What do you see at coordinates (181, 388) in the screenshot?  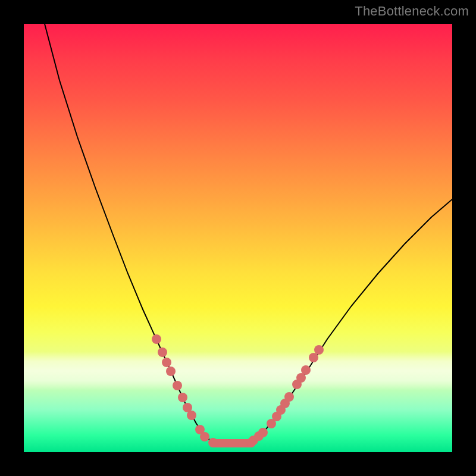 I see `markers-left` at bounding box center [181, 388].